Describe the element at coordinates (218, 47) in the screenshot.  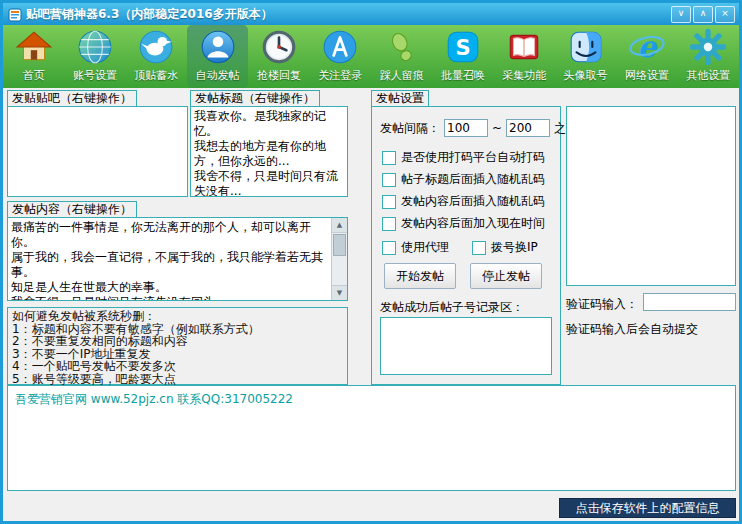
I see `person-icon` at that location.